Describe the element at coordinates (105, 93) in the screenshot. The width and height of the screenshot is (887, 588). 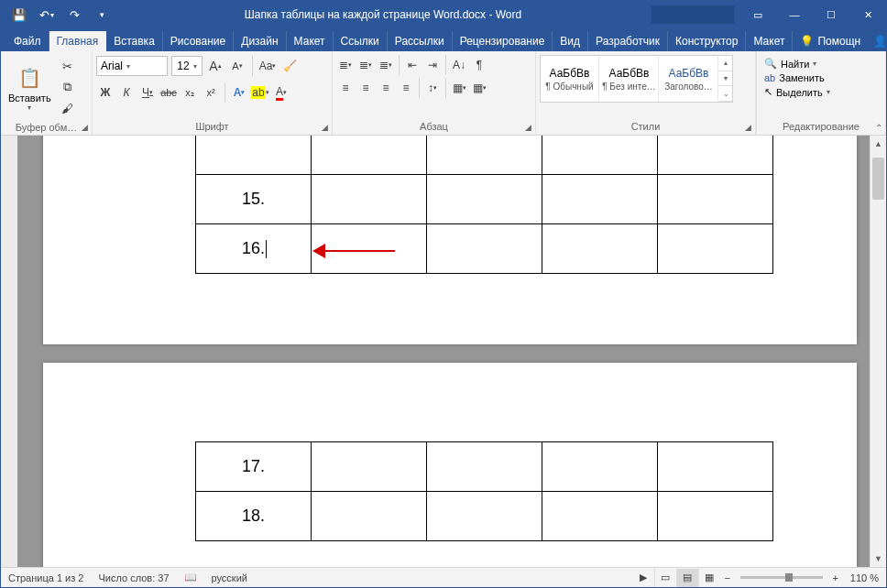
I see `bold-button: Ж` at that location.